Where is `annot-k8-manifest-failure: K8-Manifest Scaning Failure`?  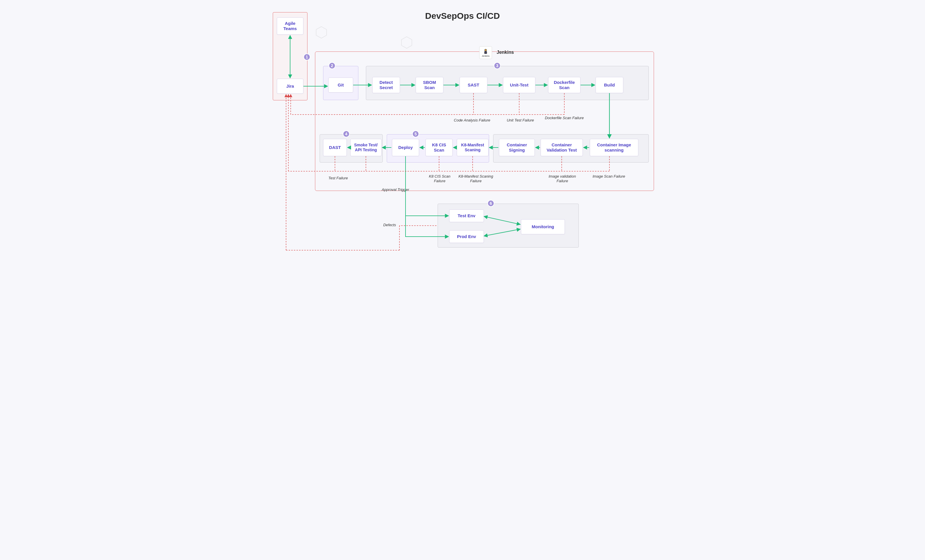
annot-k8-manifest-failure: K8-Manifest Scaning Failure is located at coordinates (476, 179).